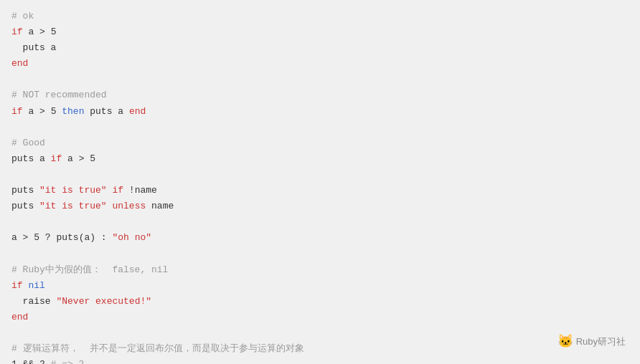 The image size is (640, 364). Describe the element at coordinates (320, 286) in the screenshot. I see `code-line: if nil` at that location.